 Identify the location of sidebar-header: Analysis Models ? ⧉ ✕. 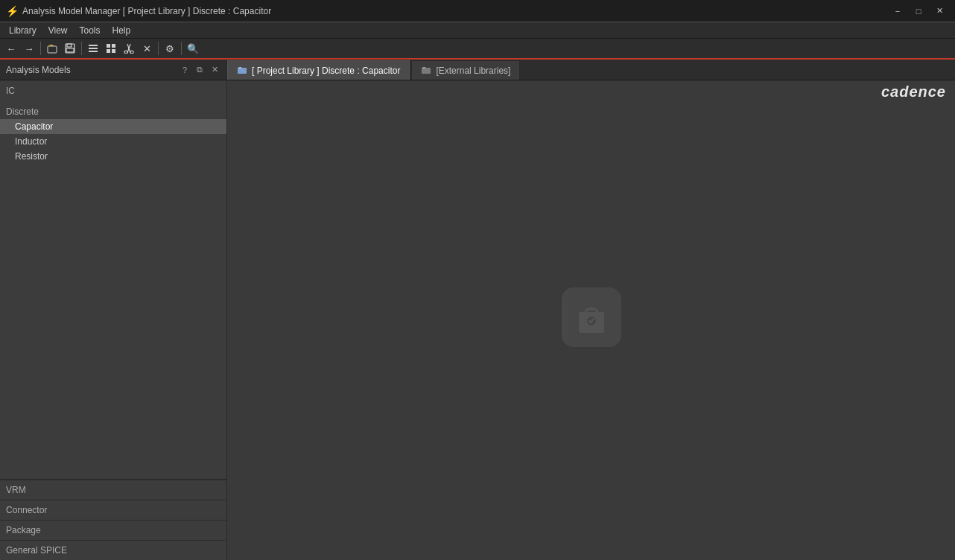
(113, 70).